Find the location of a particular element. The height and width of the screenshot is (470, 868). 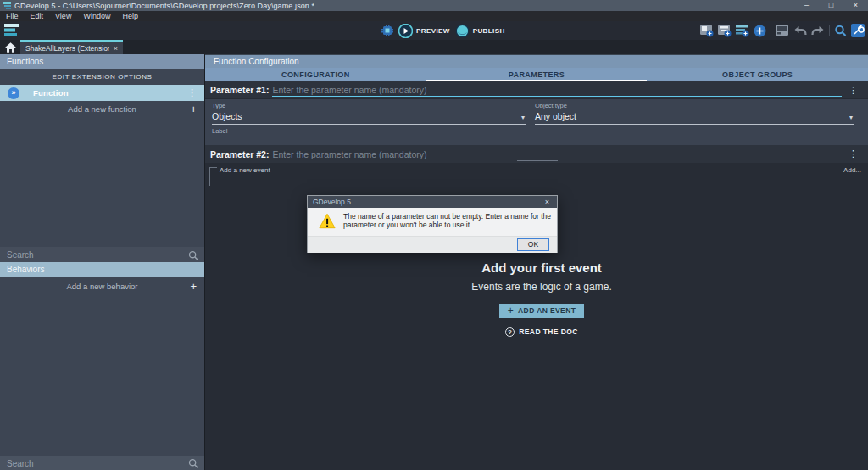

bottom-search-input is located at coordinates (94, 463).